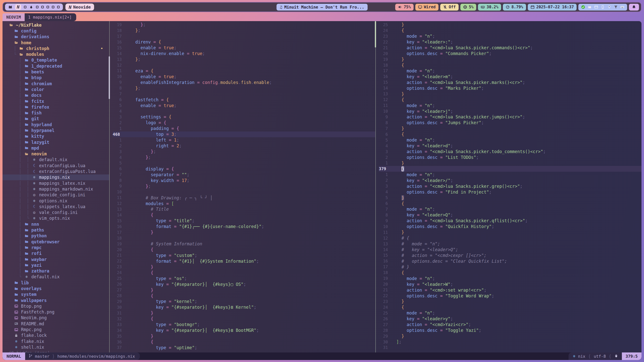 The width and height of the screenshot is (644, 362). What do you see at coordinates (510, 198) in the screenshot?
I see `code-line: 5 }` at bounding box center [510, 198].